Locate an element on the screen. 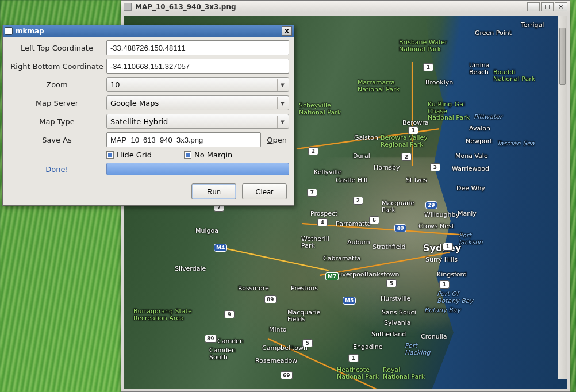 Image resolution: width=576 pixels, height=392 pixels. map-place-label: Kellyville is located at coordinates (328, 172).